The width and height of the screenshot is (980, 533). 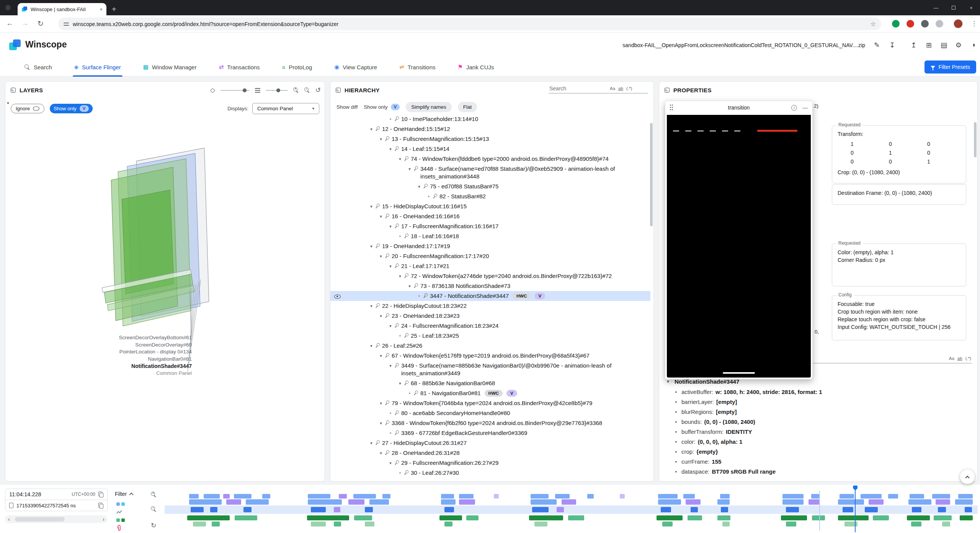 What do you see at coordinates (818, 472) in the screenshot?
I see `property-row: dataspace:BT709 sRGB Full range` at bounding box center [818, 472].